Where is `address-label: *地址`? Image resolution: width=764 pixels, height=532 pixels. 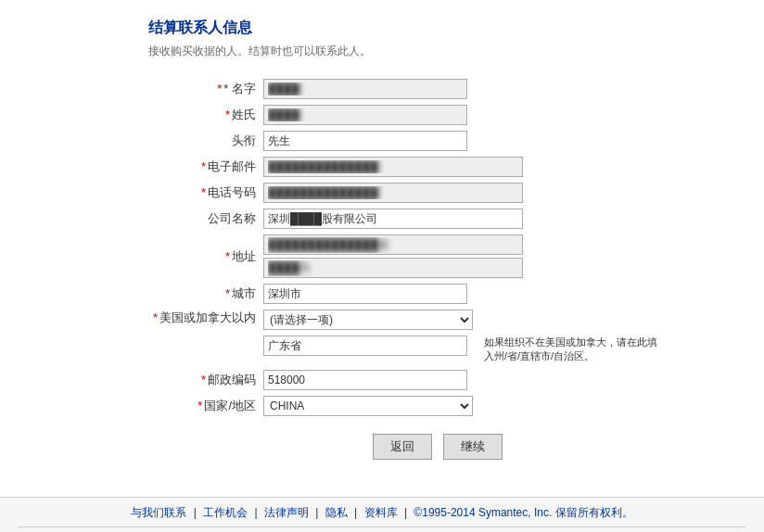
address-label: *地址 is located at coordinates (204, 256).